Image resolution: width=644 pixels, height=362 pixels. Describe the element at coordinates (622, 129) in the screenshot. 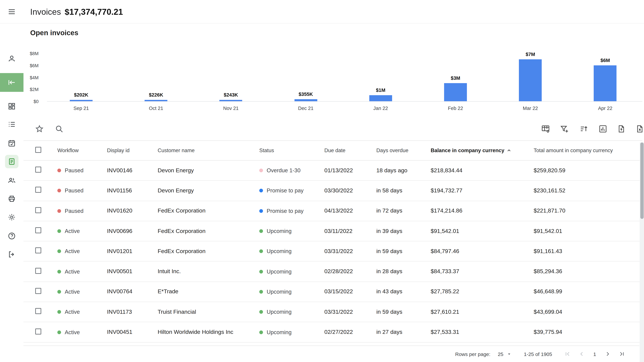

I see `file-upload-icon` at that location.